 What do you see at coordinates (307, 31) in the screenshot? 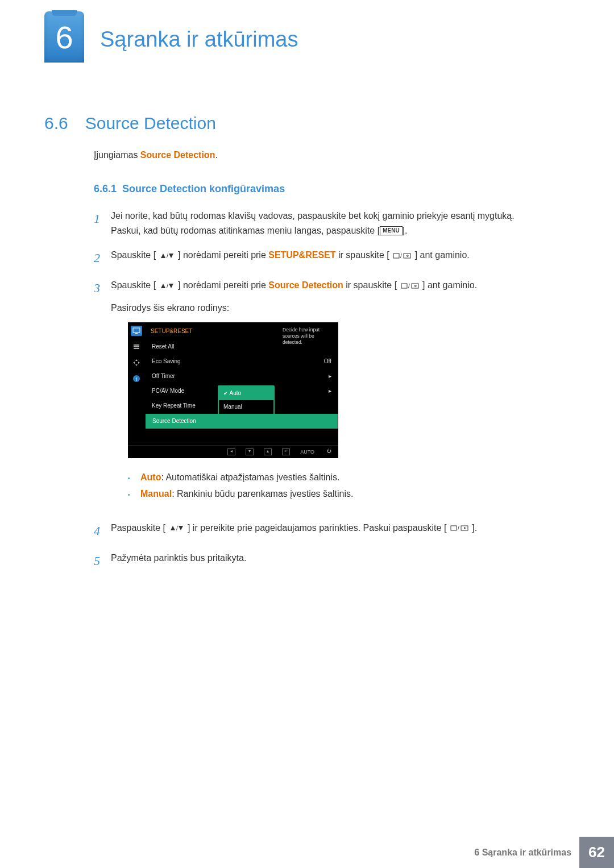
I see `page-header: 6 Sąranka ir atkūrimas` at bounding box center [307, 31].